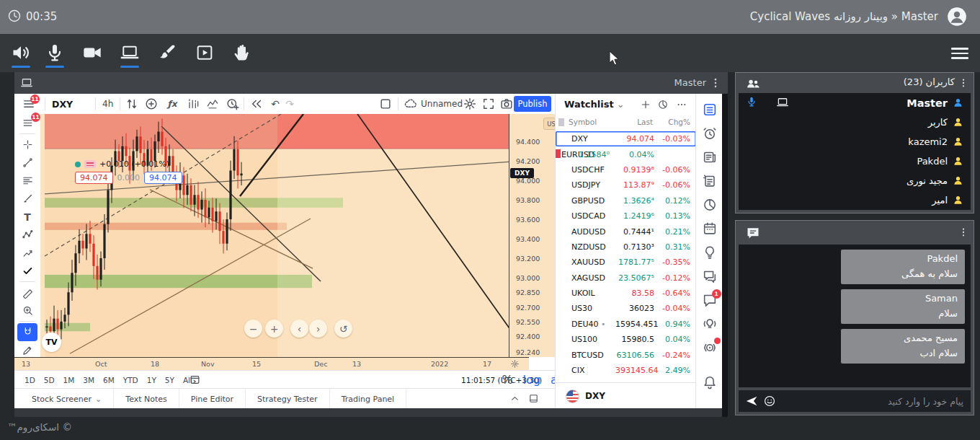 This screenshot has width=980, height=440. I want to click on watchlist-row-USDJPY: USDJPY113.87⁹-0.06%, so click(625, 185).